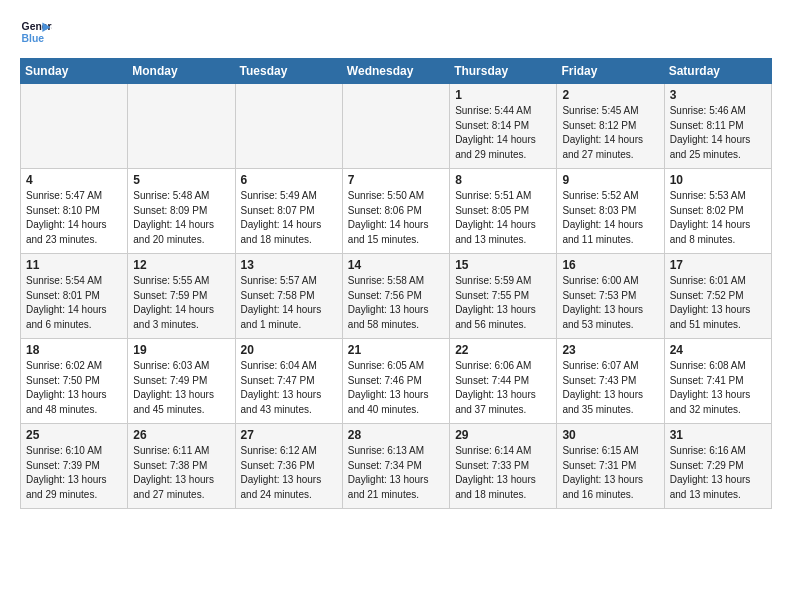 The height and width of the screenshot is (612, 792). I want to click on day-info: Sunrise: 6:00 AMSunset: 7:53 PMDaylight:…, so click(610, 303).